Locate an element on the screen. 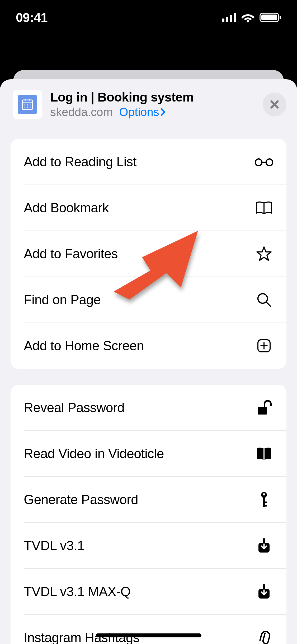 This screenshot has width=297, height=644. add-bookmark-row: Add Bookmark is located at coordinates (148, 208).